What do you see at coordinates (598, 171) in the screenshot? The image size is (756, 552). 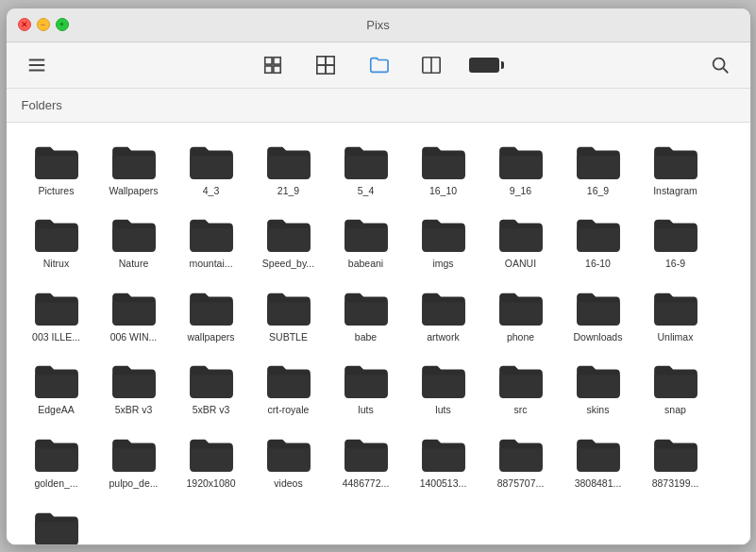 I see `folder-item: 16_9` at bounding box center [598, 171].